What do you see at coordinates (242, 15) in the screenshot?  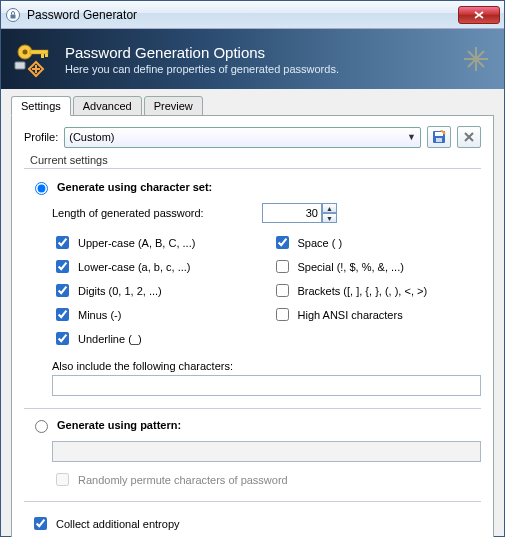 I see `window-title: Password Generator` at bounding box center [242, 15].